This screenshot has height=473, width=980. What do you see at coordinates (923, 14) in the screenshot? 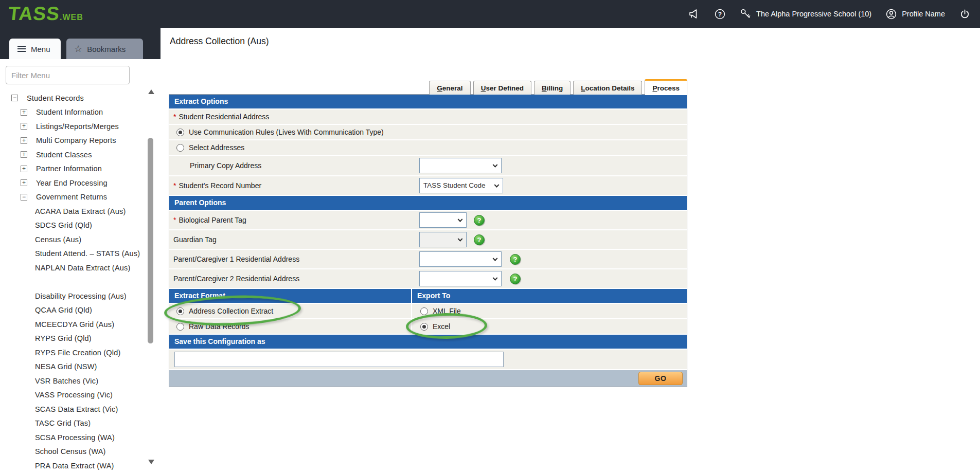
I see `profile-name: Profile Name` at bounding box center [923, 14].